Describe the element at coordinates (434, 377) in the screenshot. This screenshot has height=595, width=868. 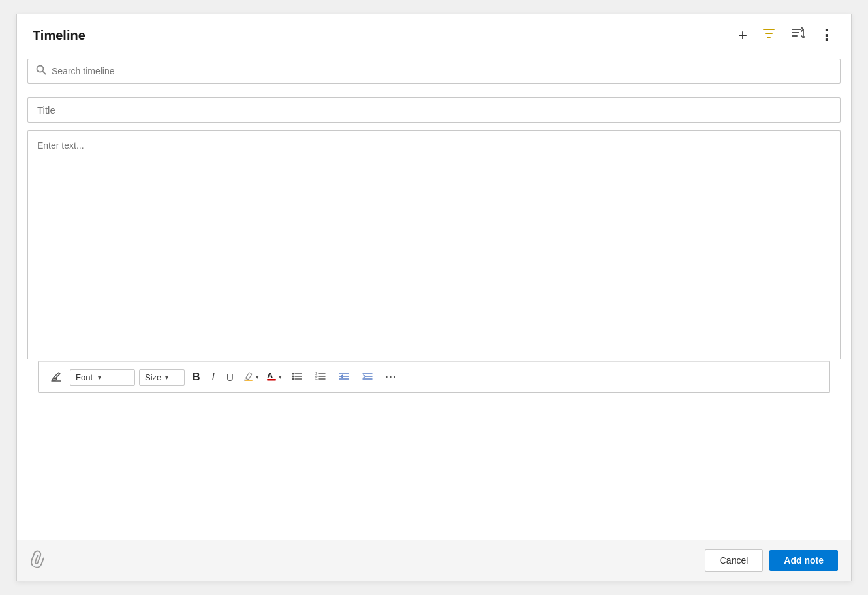
I see `format-toolbar: Font ▾ Size ▾ B I U` at that location.